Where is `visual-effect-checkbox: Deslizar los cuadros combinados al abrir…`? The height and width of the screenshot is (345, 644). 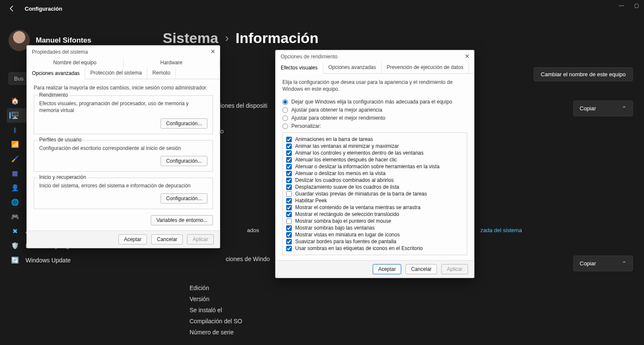 visual-effect-checkbox: Deslizar los cuadros combinados al abrir… is located at coordinates (375, 180).